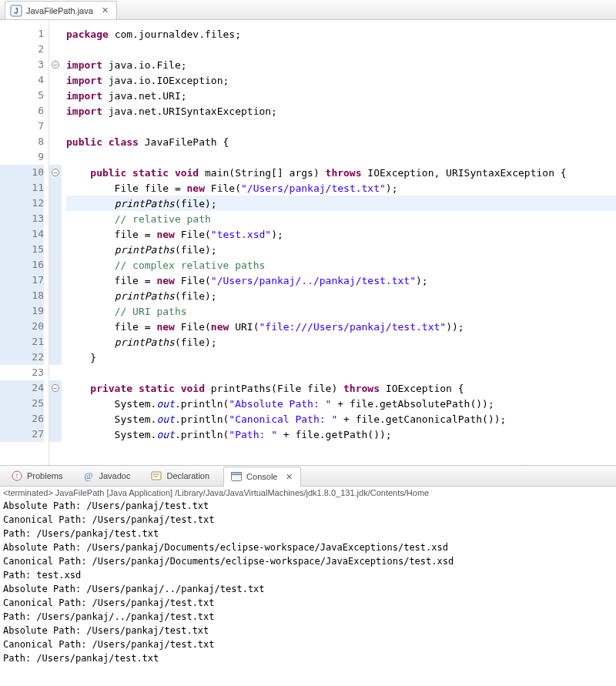 The image size is (616, 686). What do you see at coordinates (28, 326) in the screenshot?
I see `line-number: 20` at bounding box center [28, 326].